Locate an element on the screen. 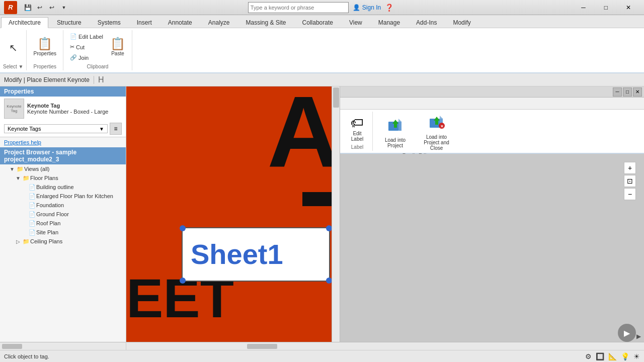 The image size is (644, 362). kitchen-icon: 📄 is located at coordinates (32, 196).